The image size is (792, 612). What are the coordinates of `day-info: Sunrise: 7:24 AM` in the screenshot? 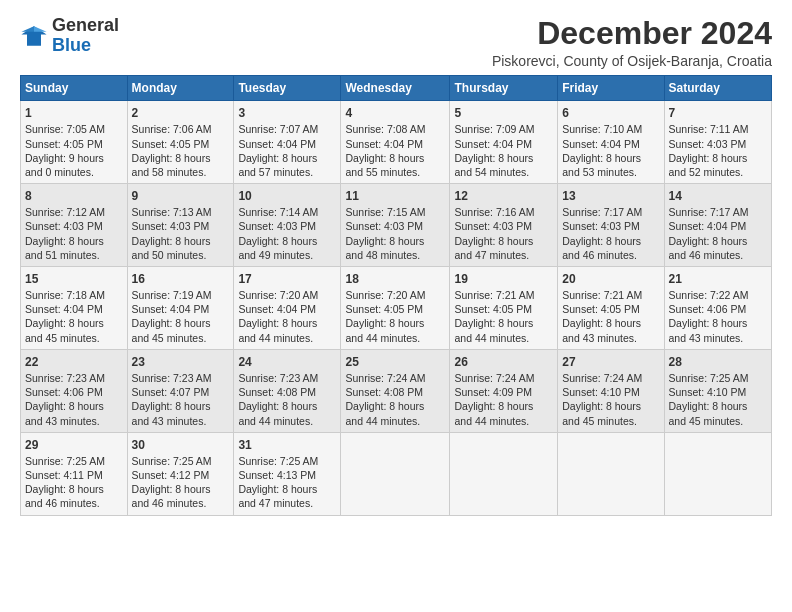 It's located at (504, 378).